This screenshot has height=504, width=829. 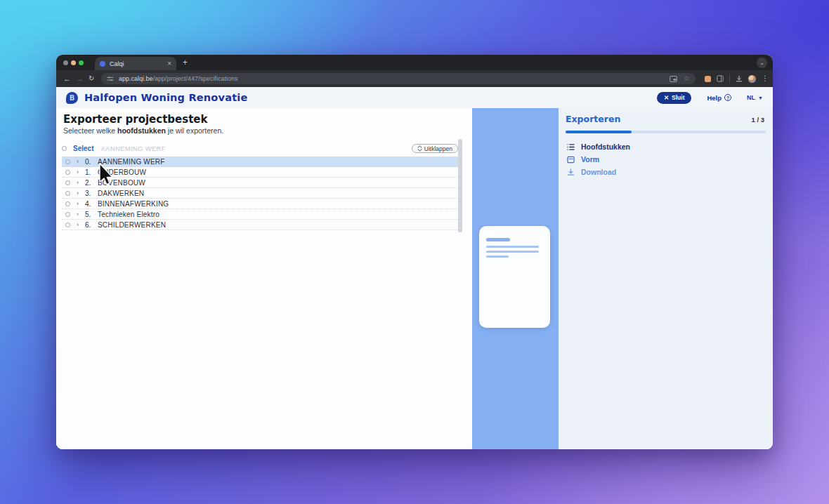 I want to click on tab-search-chevron-icon: ⌄, so click(x=762, y=63).